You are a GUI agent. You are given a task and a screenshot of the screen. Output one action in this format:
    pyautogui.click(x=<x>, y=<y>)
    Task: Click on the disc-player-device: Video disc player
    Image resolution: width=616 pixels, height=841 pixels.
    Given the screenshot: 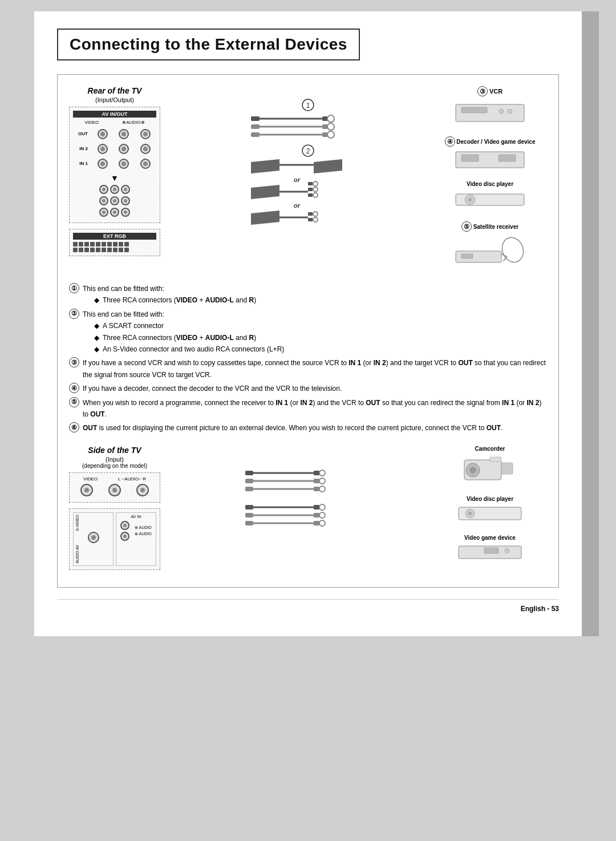 What is the action you would take?
    pyautogui.click(x=490, y=199)
    